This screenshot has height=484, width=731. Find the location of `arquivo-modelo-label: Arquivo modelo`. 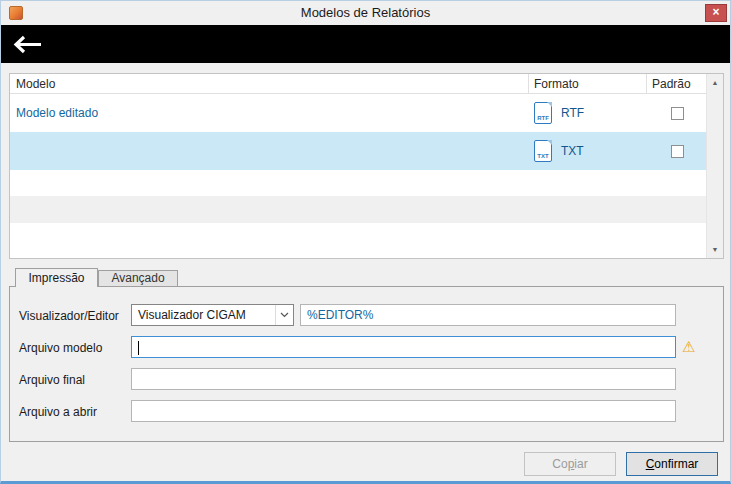

arquivo-modelo-label: Arquivo modelo is located at coordinates (60, 348).